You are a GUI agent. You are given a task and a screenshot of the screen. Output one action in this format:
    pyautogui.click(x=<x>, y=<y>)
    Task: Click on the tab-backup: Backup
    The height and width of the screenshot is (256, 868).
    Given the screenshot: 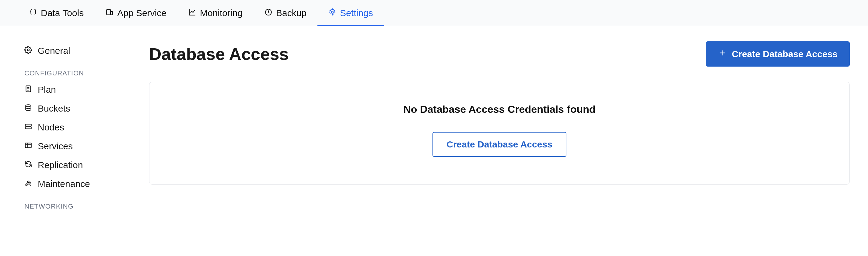 What is the action you would take?
    pyautogui.click(x=285, y=13)
    